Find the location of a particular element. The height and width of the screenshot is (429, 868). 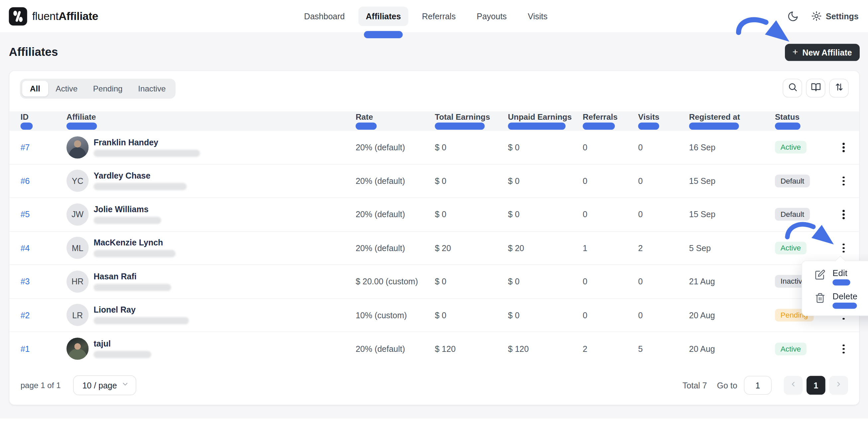

chevron-left-icon is located at coordinates (793, 385).